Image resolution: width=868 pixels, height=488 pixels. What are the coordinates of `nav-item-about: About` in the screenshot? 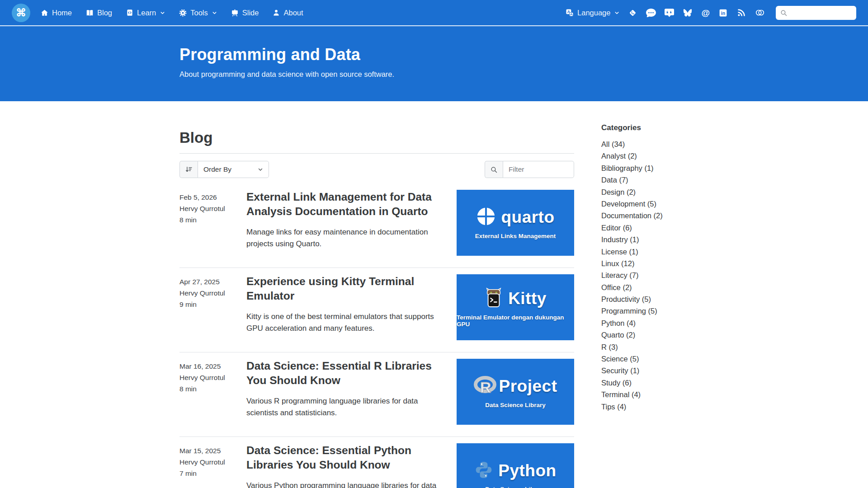 It's located at (288, 13).